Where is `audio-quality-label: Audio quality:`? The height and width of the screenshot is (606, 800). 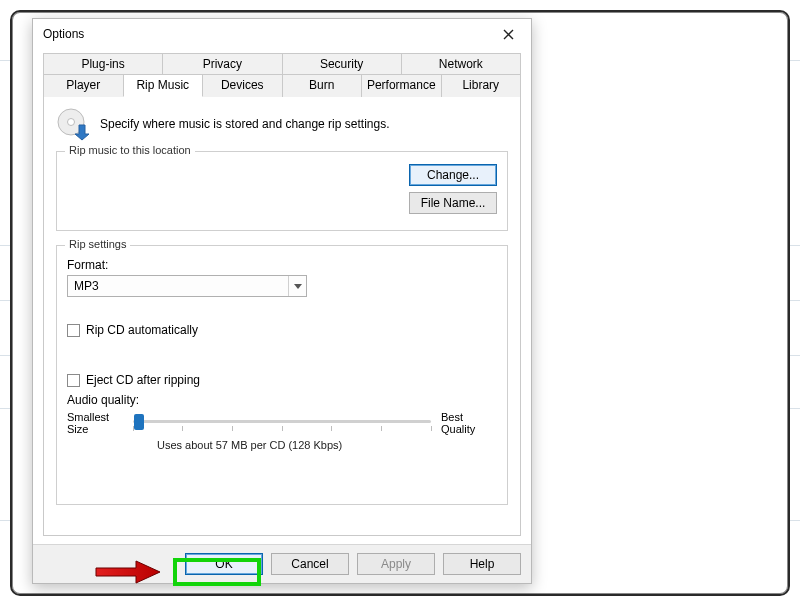
audio-quality-label: Audio quality: is located at coordinates (282, 400).